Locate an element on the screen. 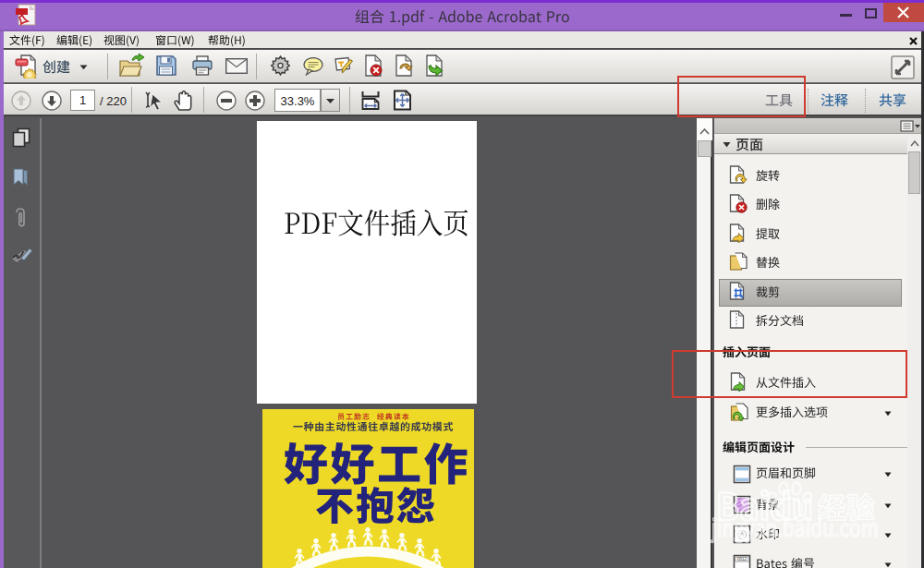 Image resolution: width=924 pixels, height=568 pixels. svg-text: 0012 is located at coordinates (743, 560).